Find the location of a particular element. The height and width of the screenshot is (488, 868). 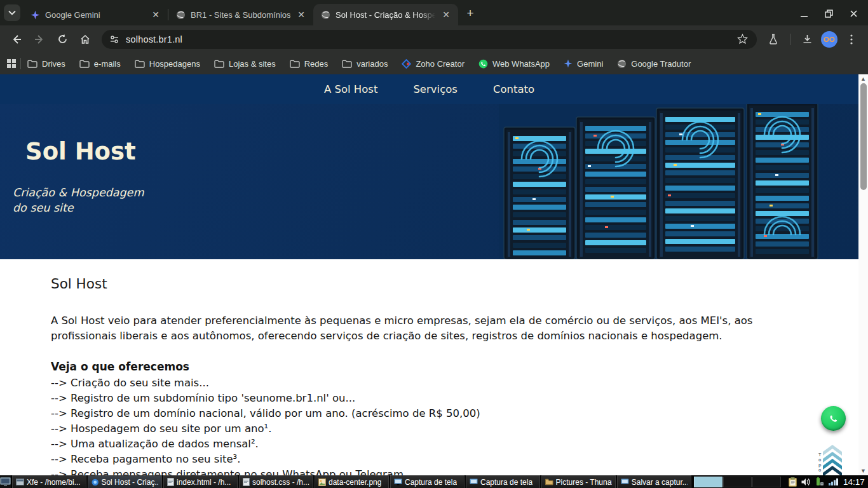

offer-item: --> Criação do seu site mais... is located at coordinates (430, 383).